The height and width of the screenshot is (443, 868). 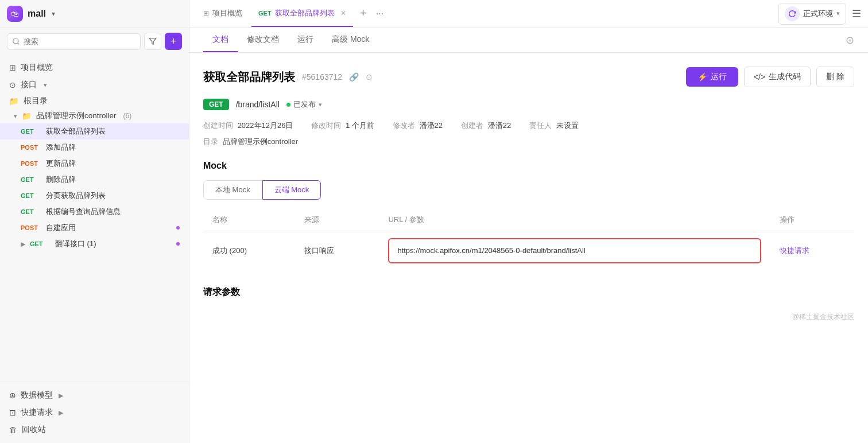 I want to click on settings-icon: ⊙, so click(x=850, y=40).